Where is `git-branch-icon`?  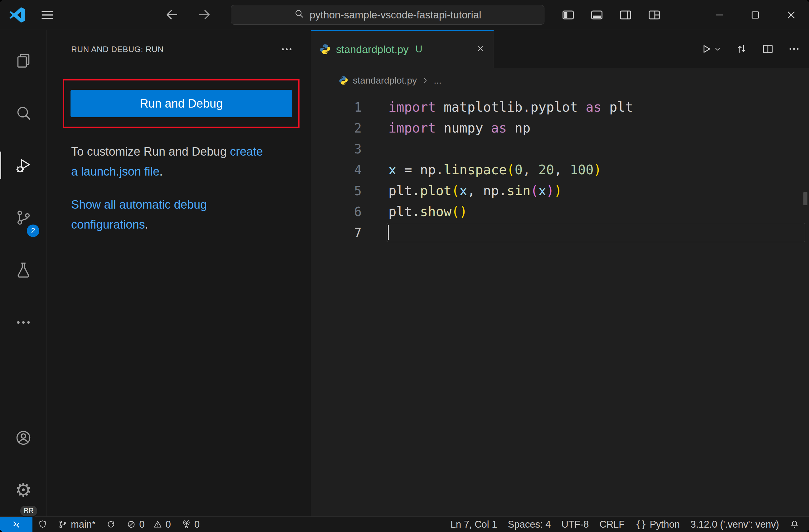
git-branch-icon is located at coordinates (63, 525).